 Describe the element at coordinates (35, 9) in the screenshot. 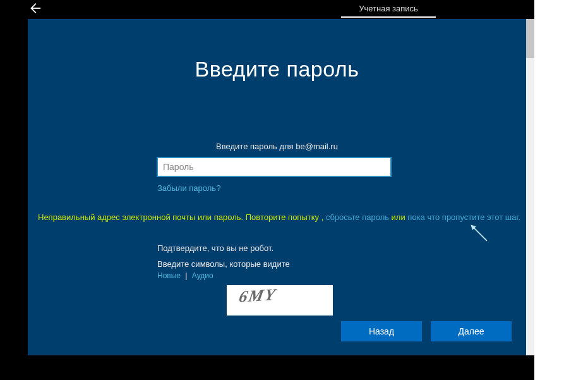

I see `back-arrow-icon` at that location.